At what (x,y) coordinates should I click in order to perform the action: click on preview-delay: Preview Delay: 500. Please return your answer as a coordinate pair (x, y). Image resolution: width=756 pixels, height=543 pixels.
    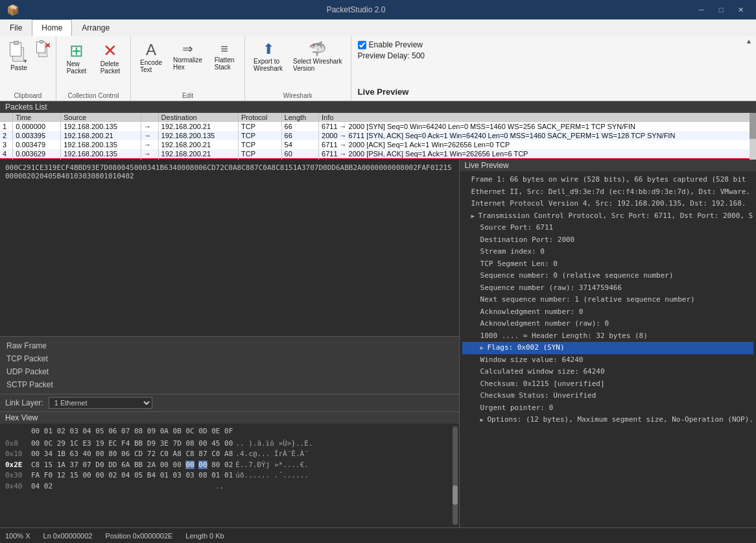
    Looking at the image, I should click on (403, 56).